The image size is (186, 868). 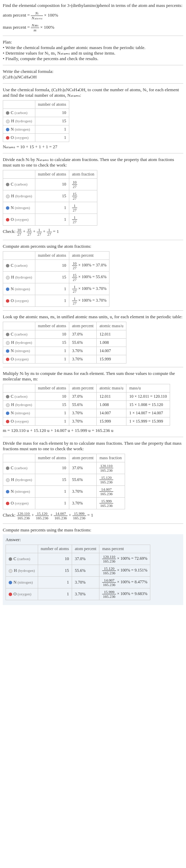 What do you see at coordinates (93, 246) in the screenshot?
I see `atompercent-text: Compute atom percents using the atom fra…` at bounding box center [93, 246].